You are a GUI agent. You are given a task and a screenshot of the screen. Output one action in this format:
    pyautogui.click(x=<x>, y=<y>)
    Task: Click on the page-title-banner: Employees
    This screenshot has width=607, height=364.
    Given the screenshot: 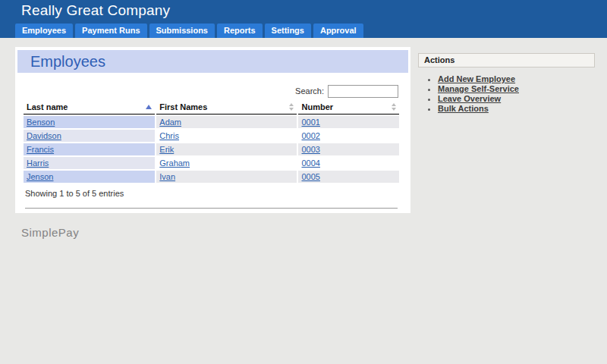 What is the action you would take?
    pyautogui.click(x=212, y=61)
    